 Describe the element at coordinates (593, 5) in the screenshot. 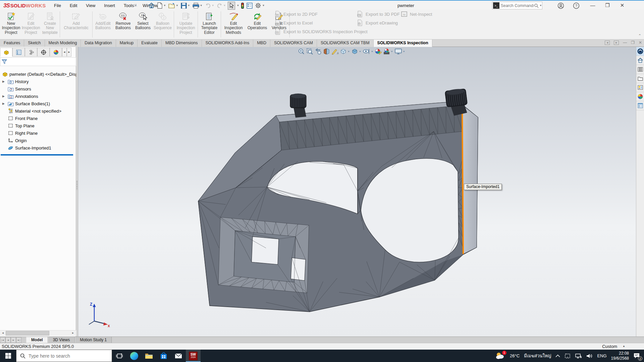

I see `window-minimize-button: —` at that location.